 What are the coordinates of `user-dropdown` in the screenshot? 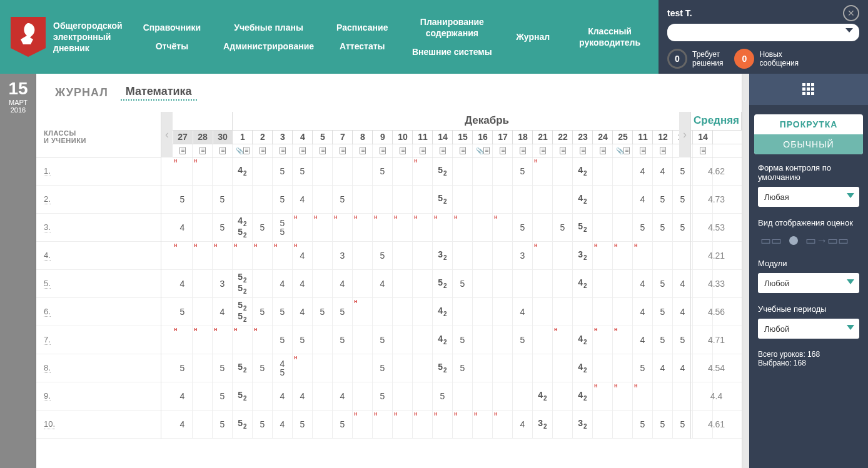 It's located at (763, 32).